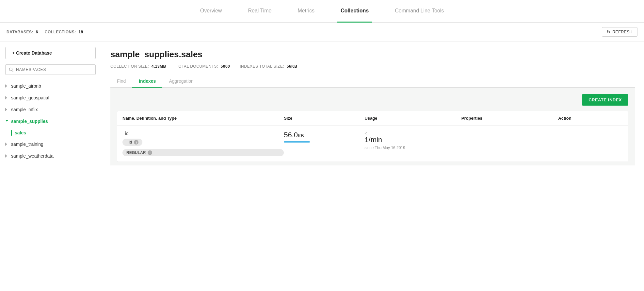 The image size is (644, 291). I want to click on subtab-aggregation: Aggregation, so click(181, 81).